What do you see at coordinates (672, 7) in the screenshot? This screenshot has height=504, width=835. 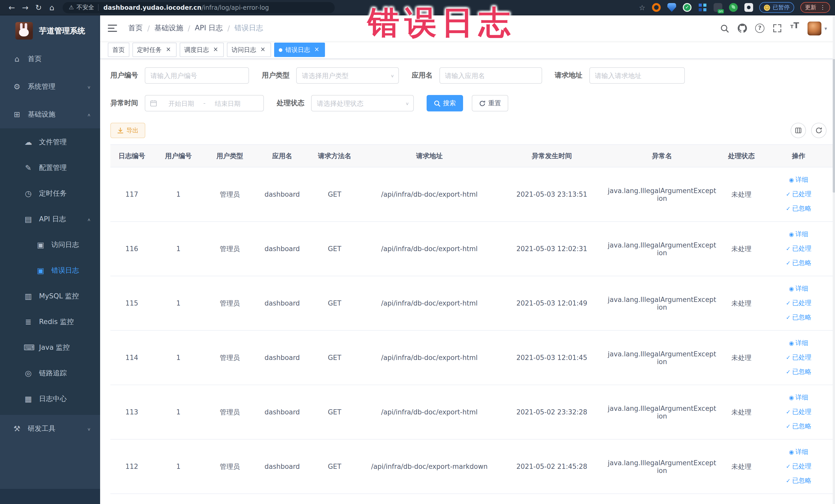 I see `extension-icon-shield` at bounding box center [672, 7].